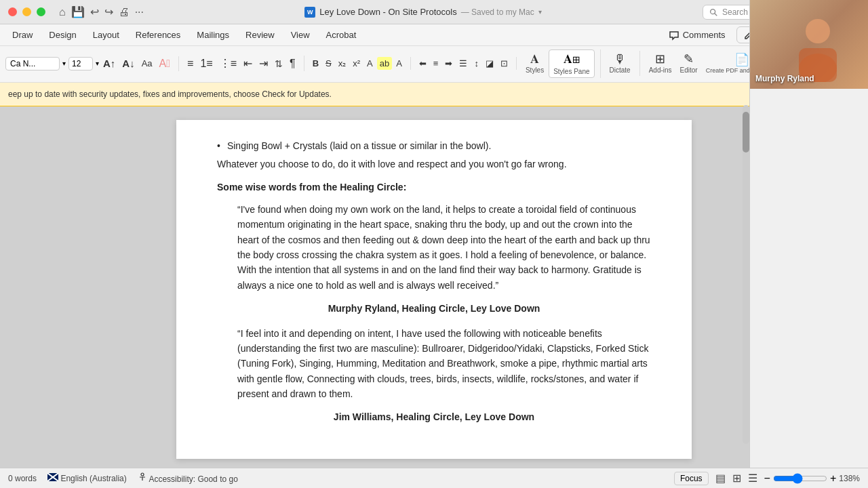 This screenshot has width=868, height=488. What do you see at coordinates (33, 64) in the screenshot?
I see `font-name-input` at bounding box center [33, 64].